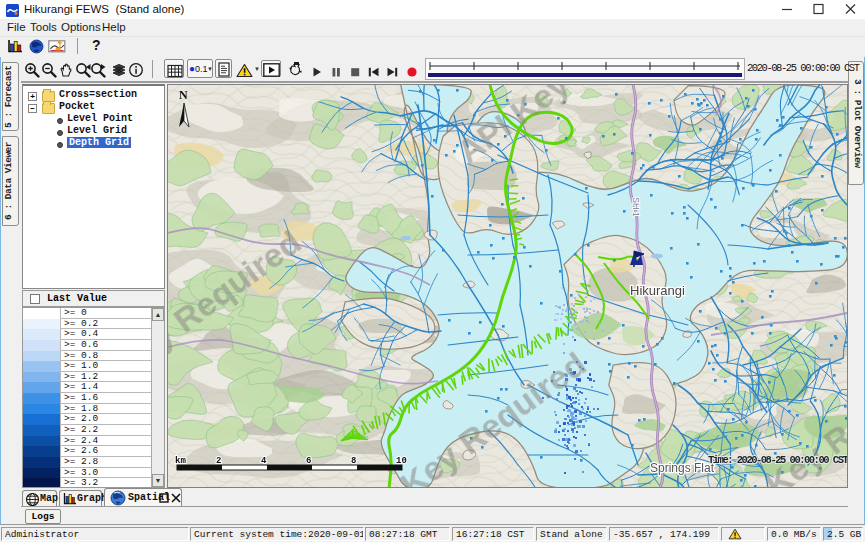 The height and width of the screenshot is (542, 865). What do you see at coordinates (778, 460) in the screenshot?
I see `svg-text: Time: 2020-08-25 00:00:00 CST` at bounding box center [778, 460].